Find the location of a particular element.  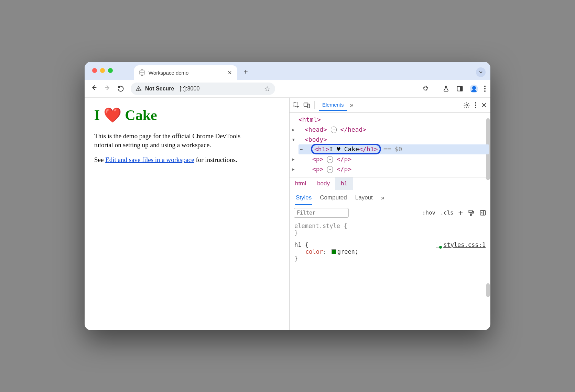

tab-list-button is located at coordinates (481, 72).